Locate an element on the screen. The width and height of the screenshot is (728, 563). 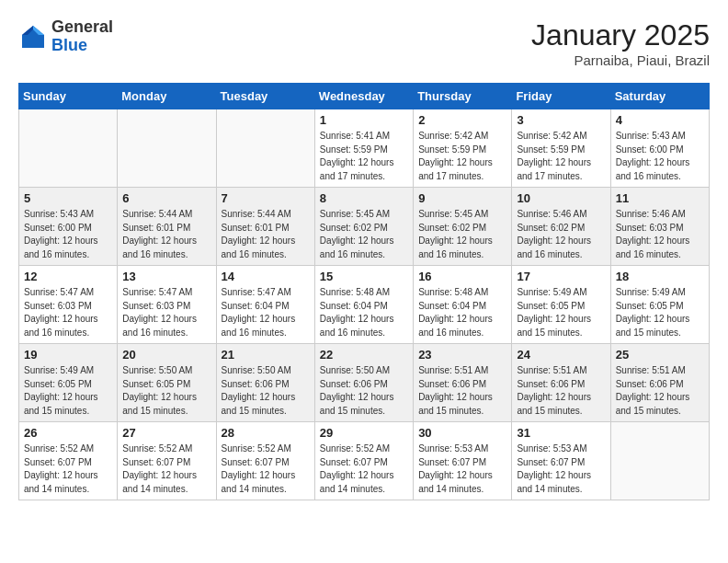
calendar-cell: 24Sunrise: 5:51 AM Sunset: 6:06 PM Dayli… is located at coordinates (561, 383).